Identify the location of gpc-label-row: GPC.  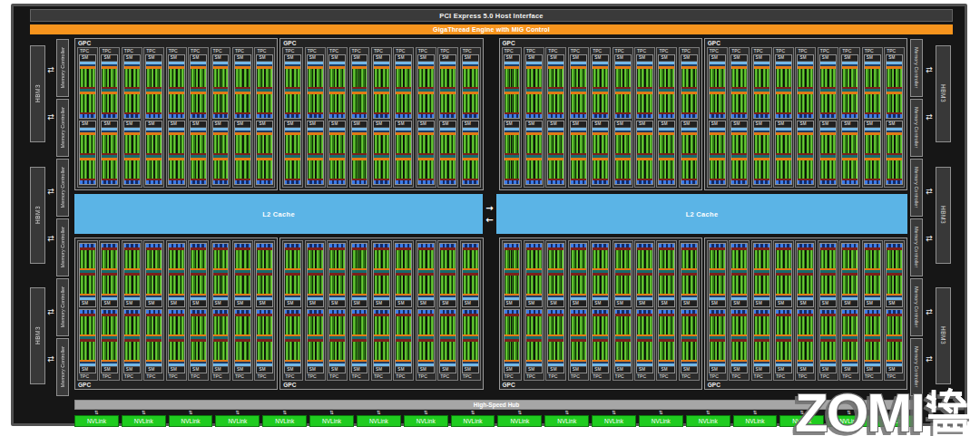
(806, 44).